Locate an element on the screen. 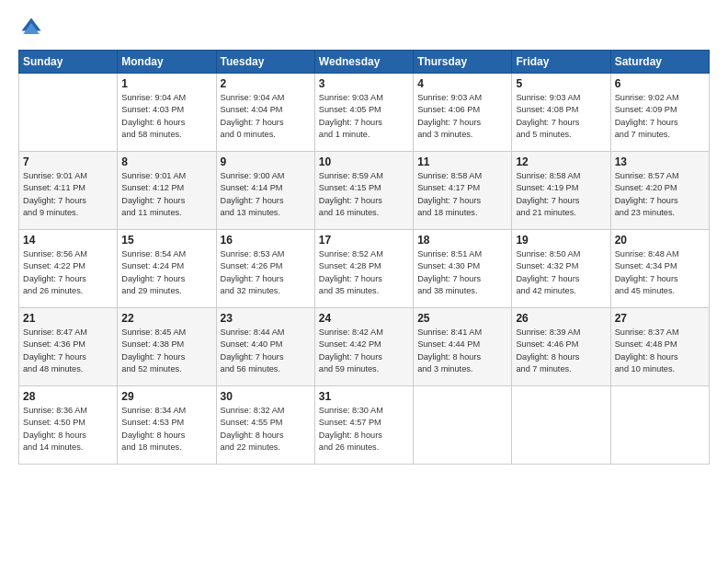  calendar-cell: 29Sunrise: 8:34 AM Sunset: 4:53 PM Dayli… is located at coordinates (167, 425).